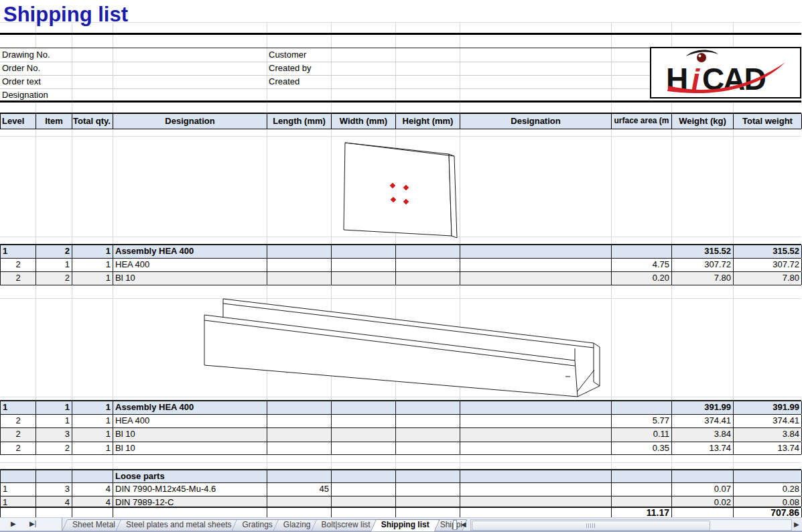 The image size is (802, 532). What do you see at coordinates (346, 525) in the screenshot?
I see `sheet-tab-bolt-screw-list: Bolt|screw list` at bounding box center [346, 525].